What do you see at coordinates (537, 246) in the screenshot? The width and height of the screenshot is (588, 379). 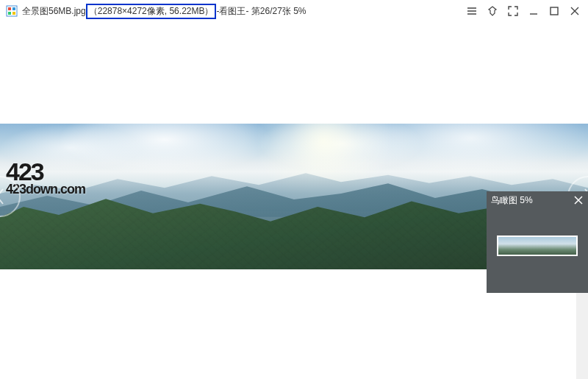 I see `thumbnail-navigator` at bounding box center [537, 246].